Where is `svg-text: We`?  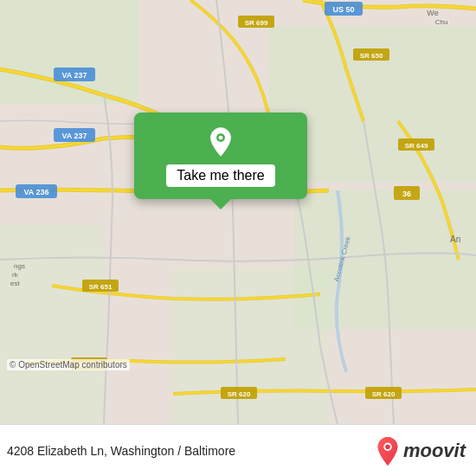 svg-text: We is located at coordinates (433, 13).